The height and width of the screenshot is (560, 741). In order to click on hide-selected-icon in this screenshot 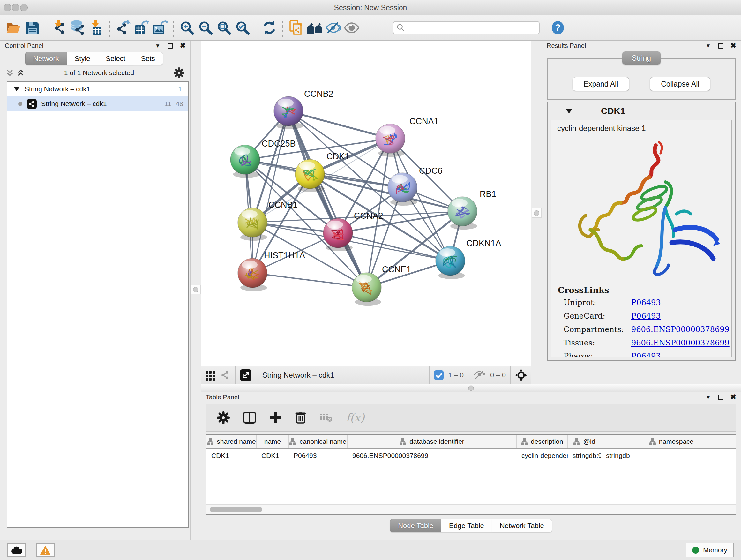, I will do `click(333, 27)`.